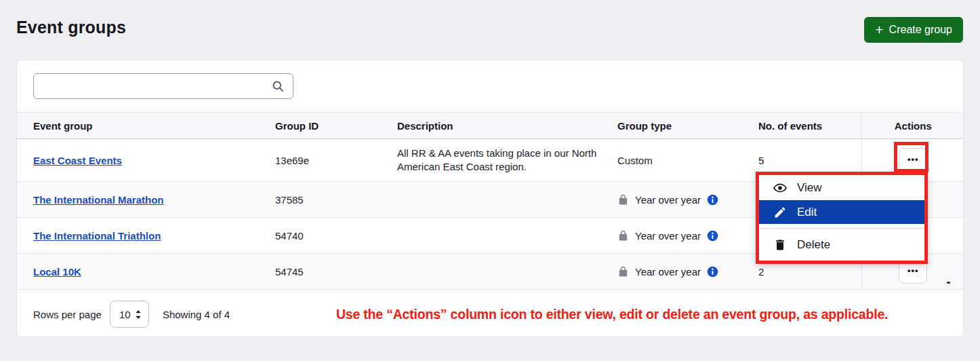 This screenshot has height=361, width=980. I want to click on col-header-no-of-events: No. of events, so click(802, 126).